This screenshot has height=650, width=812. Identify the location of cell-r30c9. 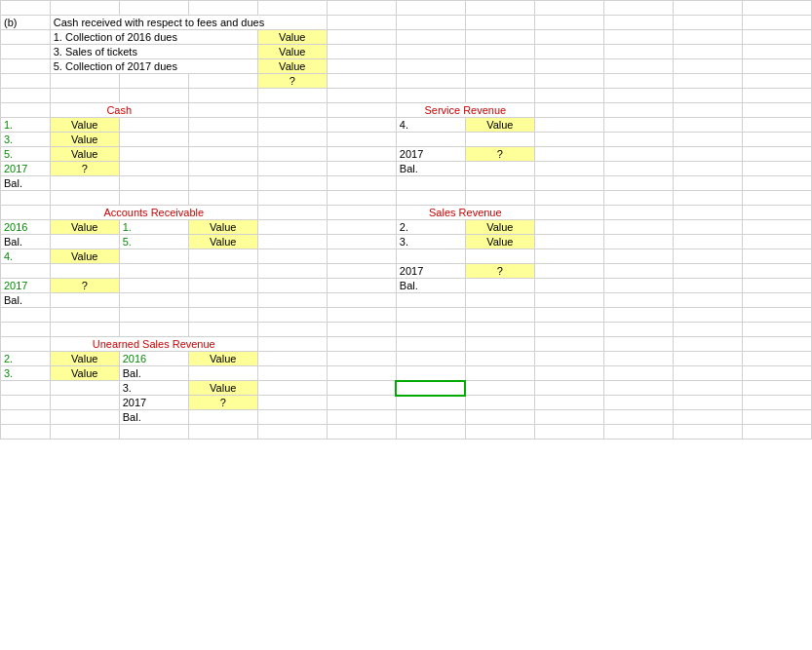
(569, 433).